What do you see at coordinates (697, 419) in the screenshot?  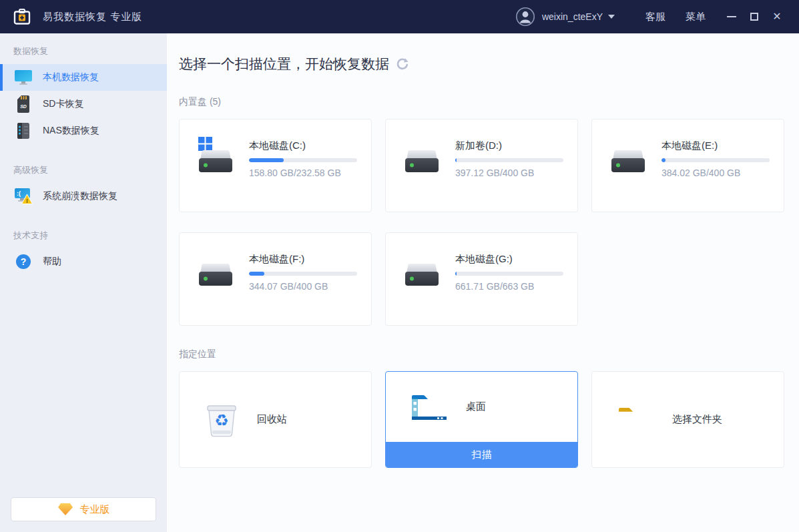 I see `location-label: 选择文件夹` at bounding box center [697, 419].